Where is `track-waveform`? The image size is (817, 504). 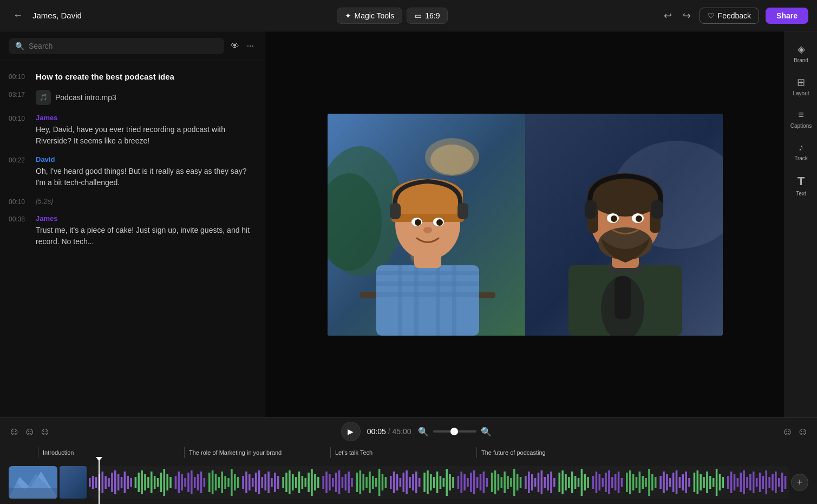
track-waveform is located at coordinates (439, 482).